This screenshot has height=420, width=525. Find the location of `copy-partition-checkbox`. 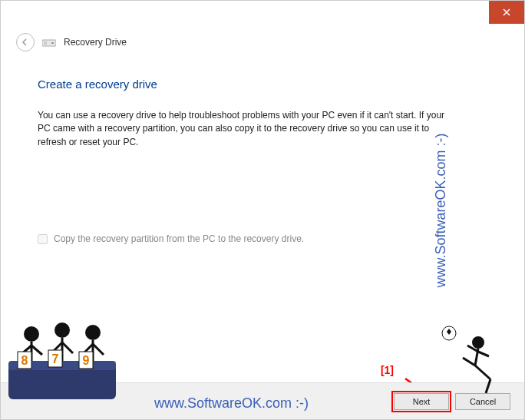

copy-partition-checkbox is located at coordinates (43, 240).